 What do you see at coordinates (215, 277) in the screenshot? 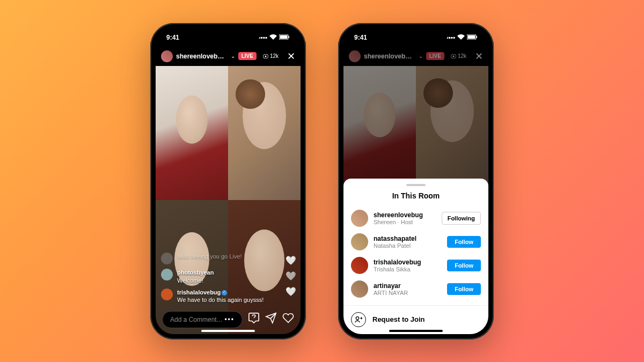
I see `comment-item: photosbyeanWelcome!` at bounding box center [215, 277].